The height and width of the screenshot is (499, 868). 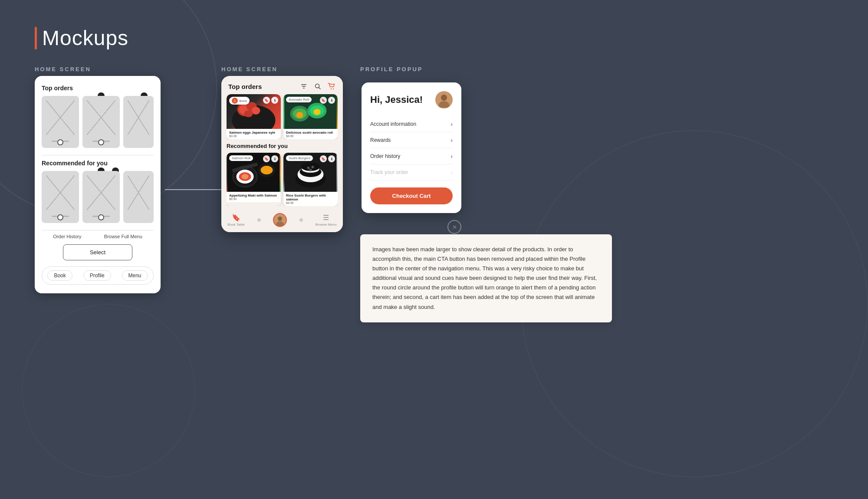 I want to click on food-card-salmon: Salmon Roll 🔖 ℹ Appetizing Maki with Sal…, so click(x=253, y=180).